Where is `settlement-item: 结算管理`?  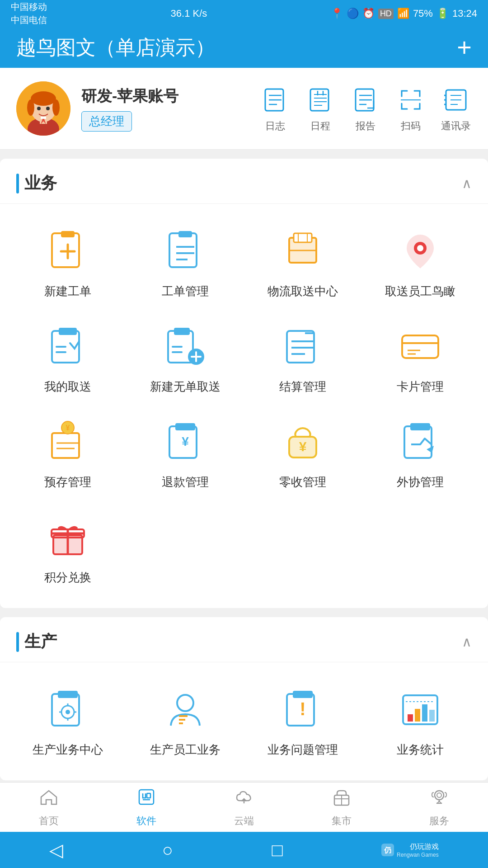
settlement-item: 结算管理 is located at coordinates (303, 356).